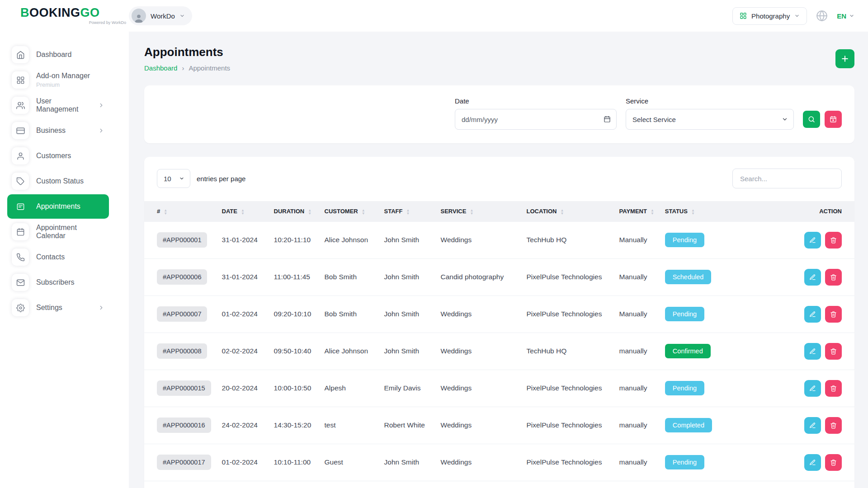 The image size is (868, 488). Describe the element at coordinates (845, 16) in the screenshot. I see `language-selector: EN` at that location.